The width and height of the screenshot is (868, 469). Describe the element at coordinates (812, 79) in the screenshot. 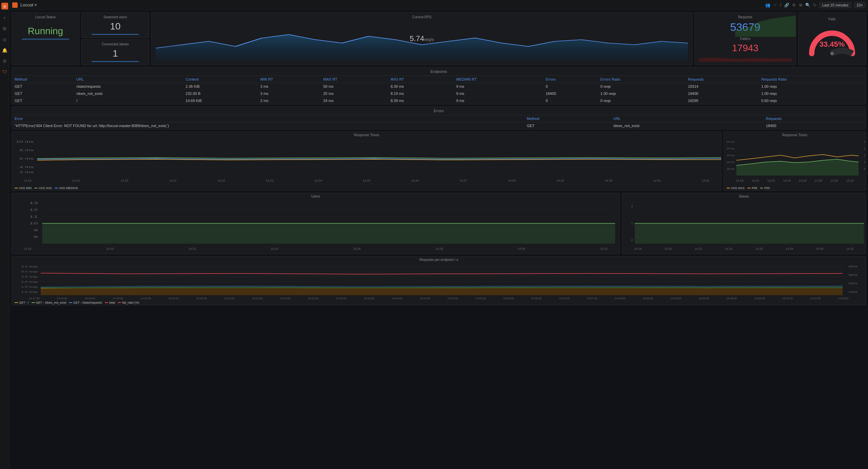

I see `col-requests-ratio: Requests Ratio` at that location.